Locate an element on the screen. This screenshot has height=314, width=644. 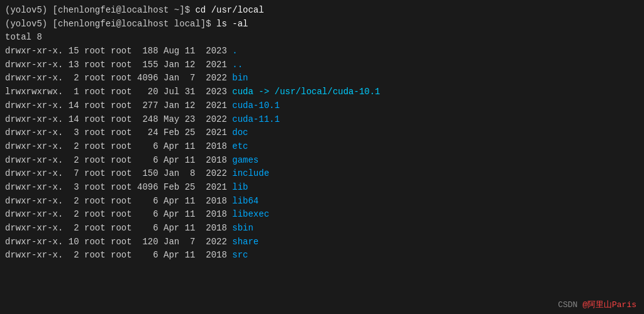
file-meta: drwxr-xr-x. 2 root root 4096 Jan 7 2022 is located at coordinates (118, 78).